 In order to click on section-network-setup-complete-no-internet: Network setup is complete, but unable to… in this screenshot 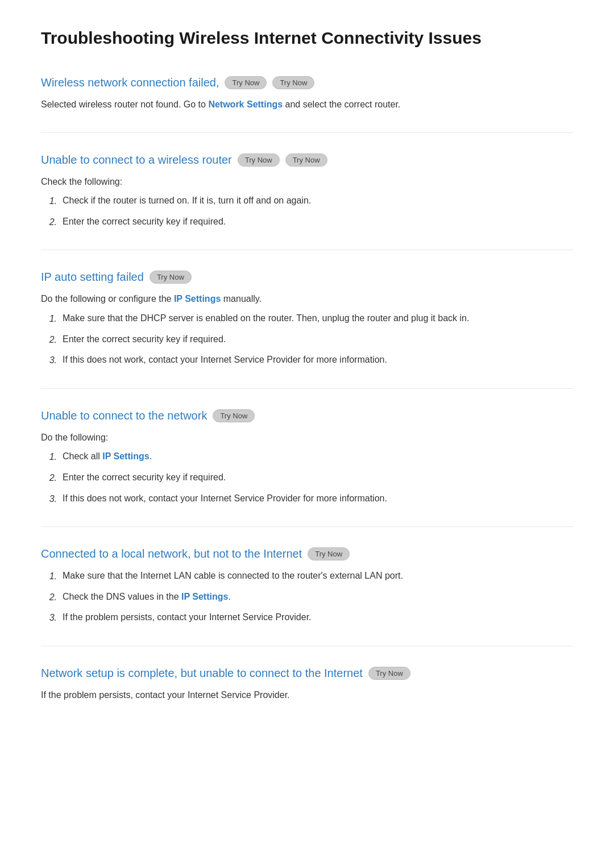, I will do `click(307, 684)`.